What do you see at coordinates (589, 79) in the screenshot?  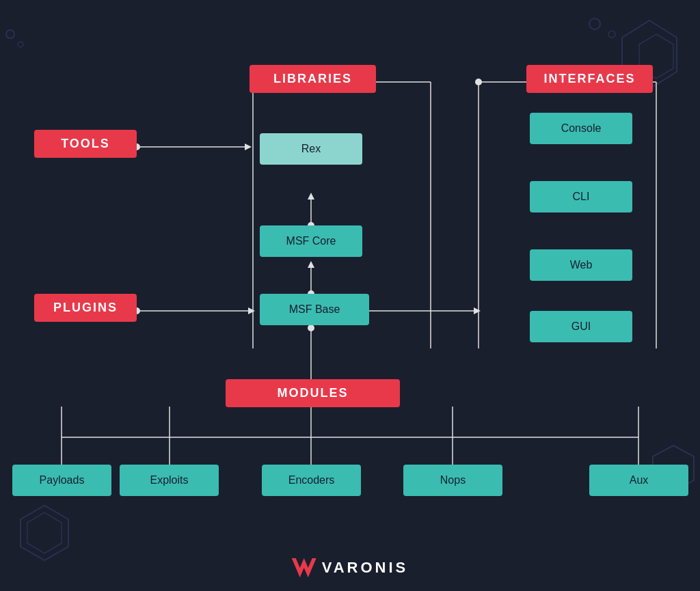 I see `interfaces-label: INTERFACES` at bounding box center [589, 79].